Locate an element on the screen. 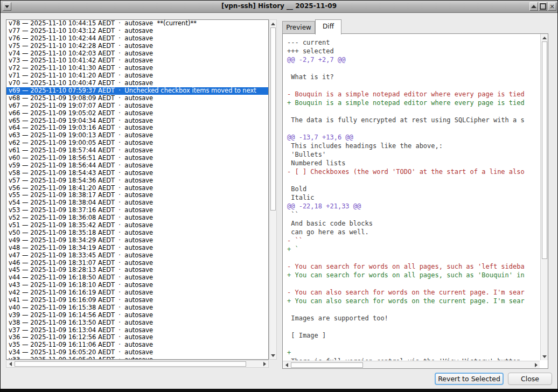  version-list-item: v76 — 2025-11-10 10:42:44 AEDT · autosav… is located at coordinates (137, 39).